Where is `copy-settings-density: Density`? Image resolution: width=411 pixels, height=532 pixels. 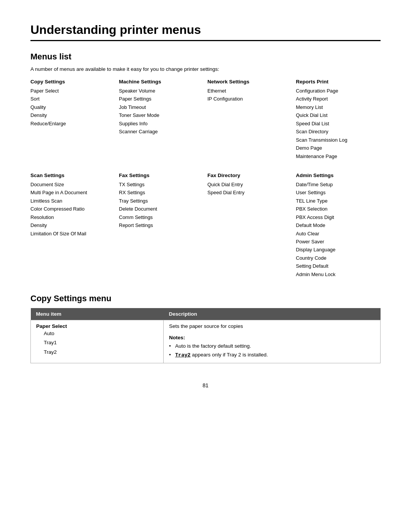
copy-settings-density: Density is located at coordinates (73, 115).